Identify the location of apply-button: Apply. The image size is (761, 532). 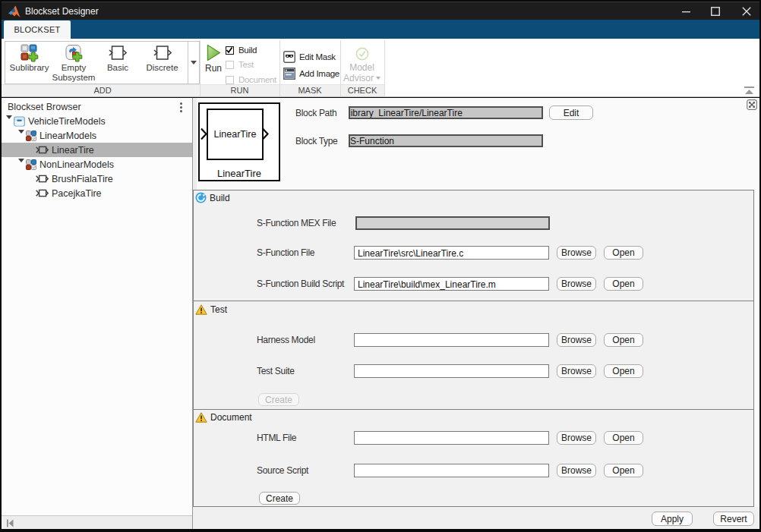
(672, 519).